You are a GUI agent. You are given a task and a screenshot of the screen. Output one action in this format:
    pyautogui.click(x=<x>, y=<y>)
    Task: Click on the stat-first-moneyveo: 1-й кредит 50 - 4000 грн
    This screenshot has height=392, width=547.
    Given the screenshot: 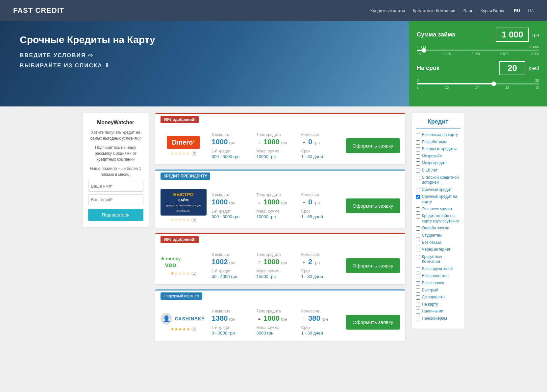 What is the action you would take?
    pyautogui.click(x=232, y=274)
    